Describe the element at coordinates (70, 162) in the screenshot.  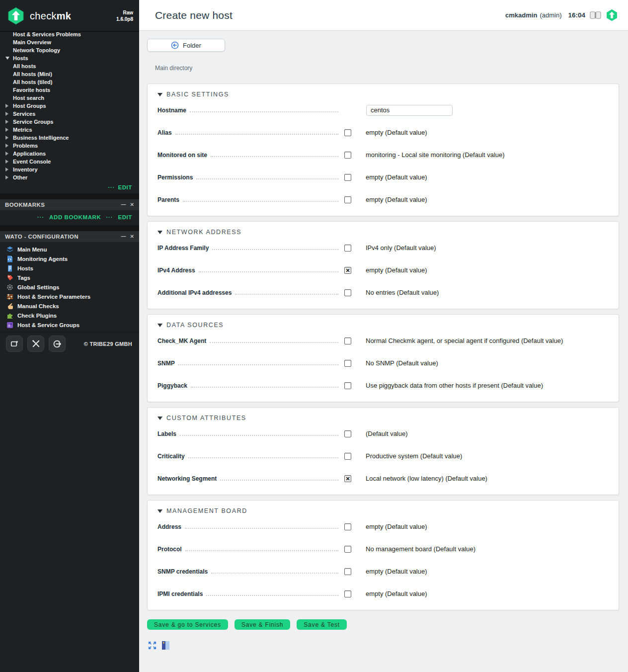
I see `sidebar-view-item: Event Console` at that location.